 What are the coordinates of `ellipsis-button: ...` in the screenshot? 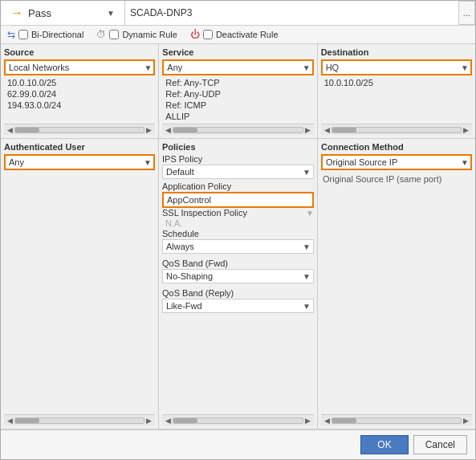 It's located at (467, 13).